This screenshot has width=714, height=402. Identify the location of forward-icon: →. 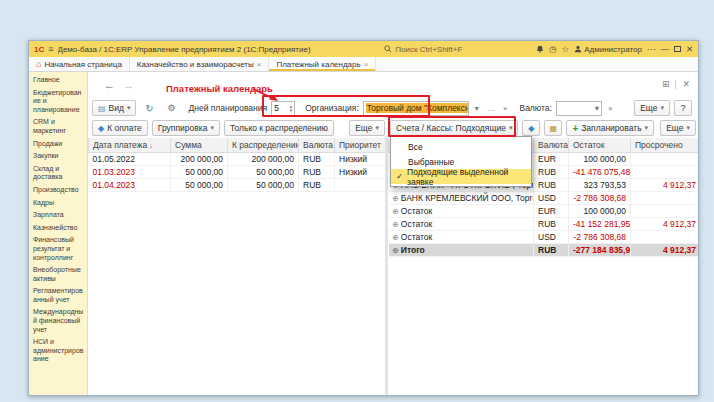
(128, 85).